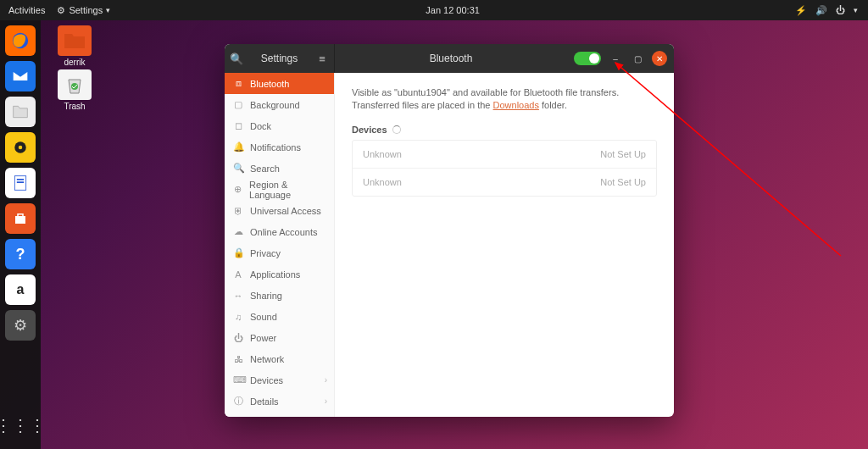 This screenshot has height=449, width=868. Describe the element at coordinates (20, 219) in the screenshot. I see `dock-software` at that location.